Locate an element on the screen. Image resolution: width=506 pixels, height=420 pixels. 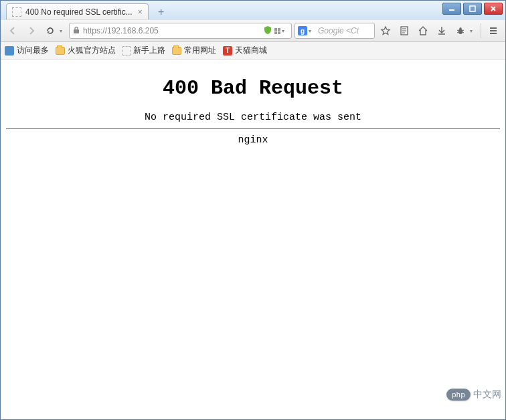
bookmark-tmall: T 天猫商城 is located at coordinates (245, 51).